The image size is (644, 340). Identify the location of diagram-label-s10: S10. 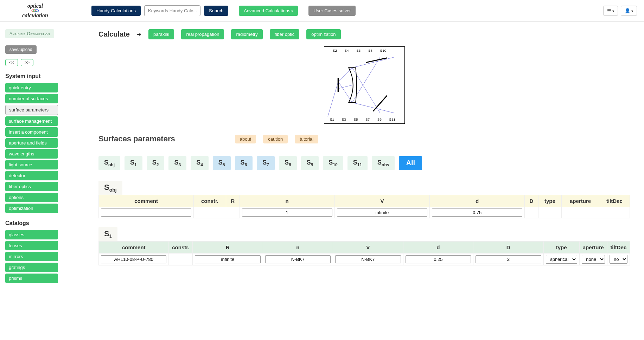
(383, 51).